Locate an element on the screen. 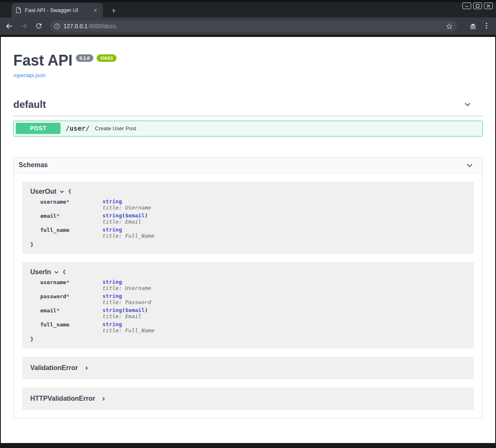 Image resolution: width=496 pixels, height=448 pixels. property-name: email* is located at coordinates (71, 218).